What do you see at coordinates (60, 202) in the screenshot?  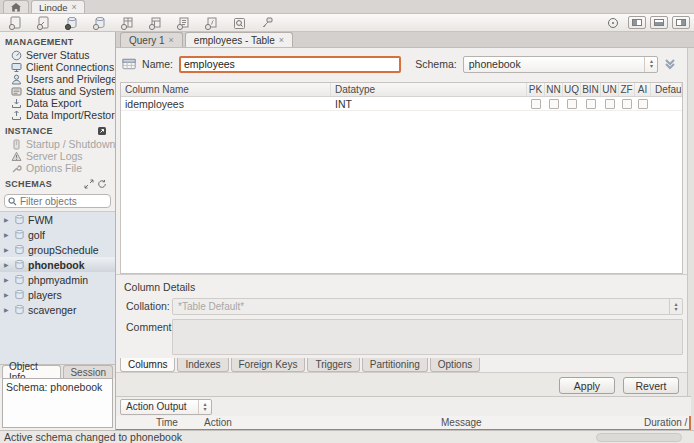 I see `schema-filter-input` at bounding box center [60, 202].